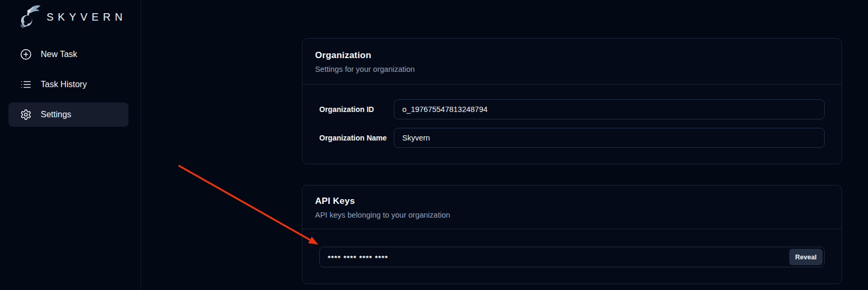 The height and width of the screenshot is (290, 868). What do you see at coordinates (572, 207) in the screenshot?
I see `api-keys-card-header: API Keys API keys belonging to your orga…` at bounding box center [572, 207].